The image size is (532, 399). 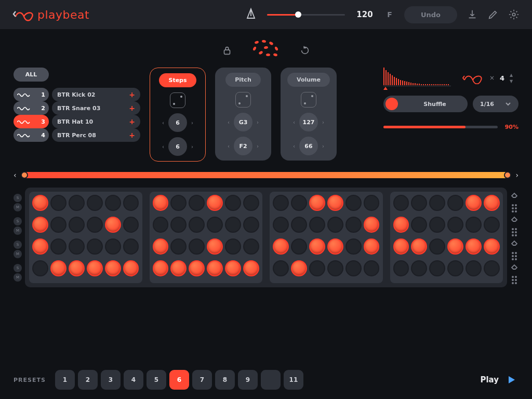 I want to click on pitch-dice, so click(x=243, y=100).